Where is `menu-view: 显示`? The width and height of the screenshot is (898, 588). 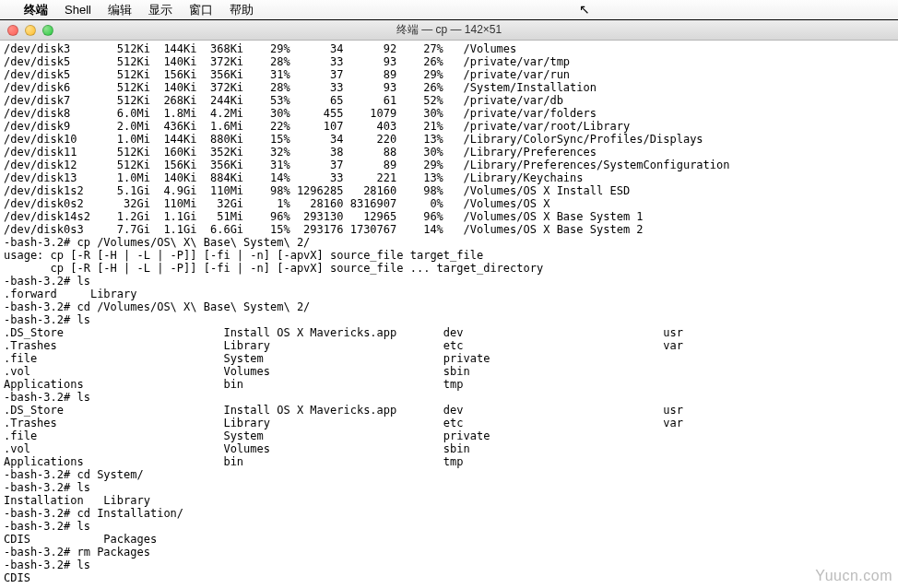
menu-view: 显示 is located at coordinates (160, 10).